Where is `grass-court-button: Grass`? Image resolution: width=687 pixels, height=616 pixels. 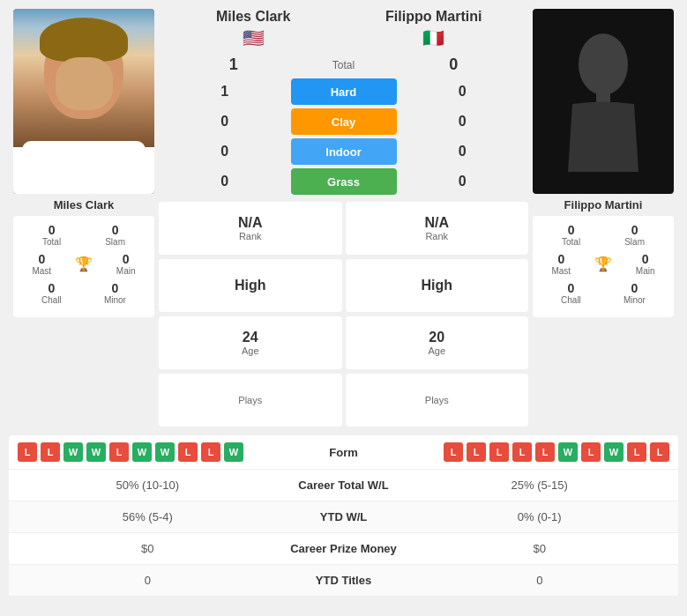 grass-court-button: Grass is located at coordinates (344, 182).